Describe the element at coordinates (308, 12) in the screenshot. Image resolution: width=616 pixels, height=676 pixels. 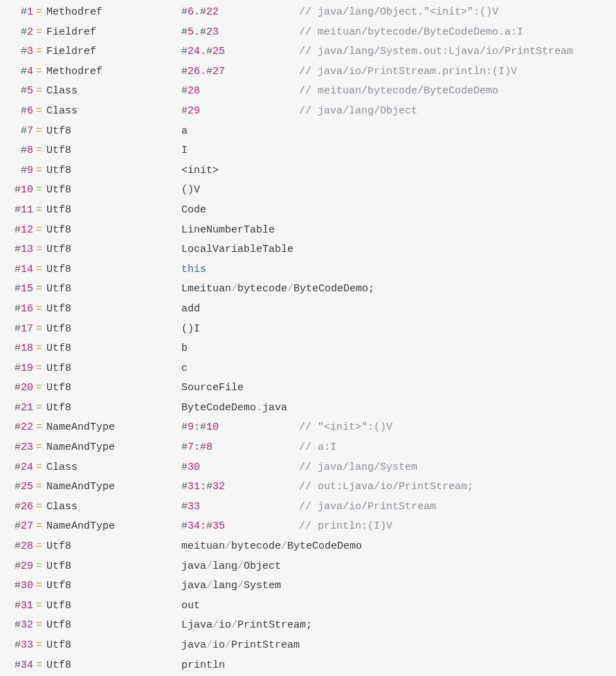
I see `constant-pool-row: #1=Methodref#6.#22// java/lang/Object."<…` at that location.